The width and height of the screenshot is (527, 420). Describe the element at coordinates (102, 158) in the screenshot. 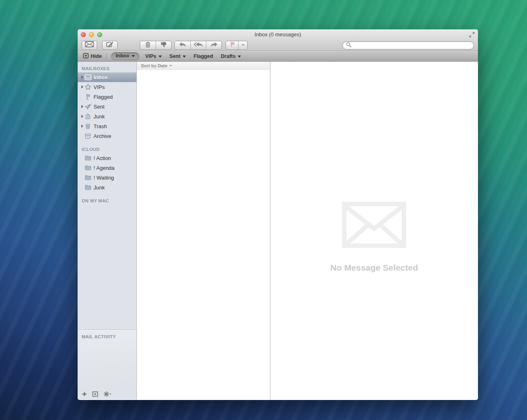

I see `sidebar-item-label: ! Action` at that location.